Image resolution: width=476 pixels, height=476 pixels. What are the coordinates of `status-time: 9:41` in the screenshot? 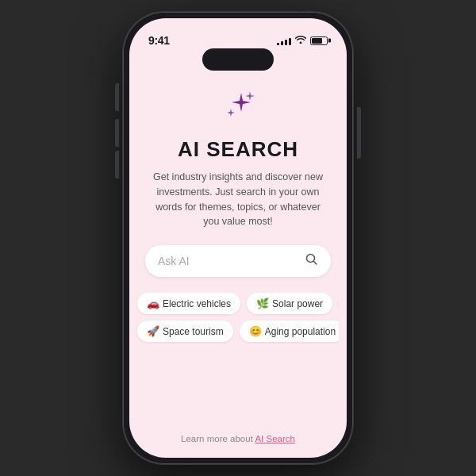 It's located at (159, 40).